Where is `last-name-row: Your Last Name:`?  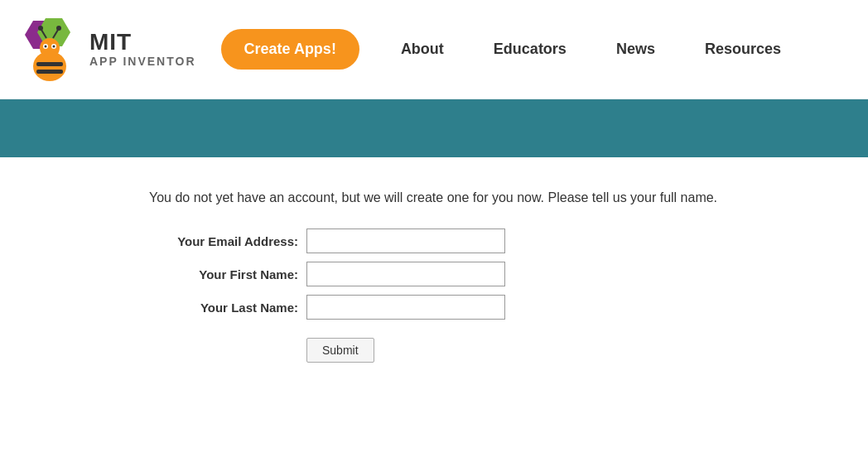
last-name-row: Your Last Name: is located at coordinates (509, 307).